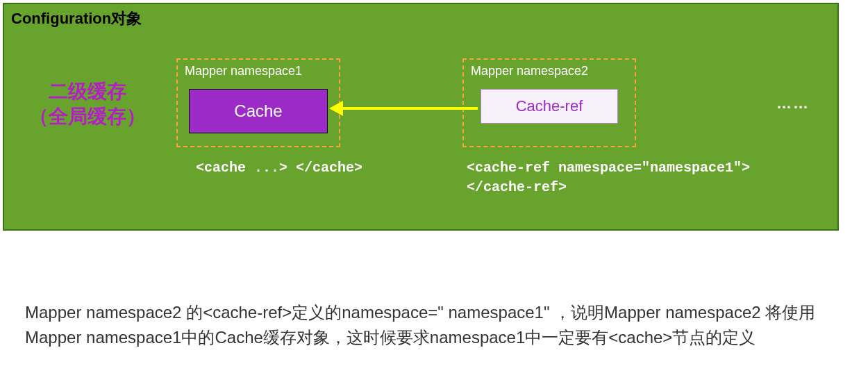  I want to click on namespace1-box: Mapper namespace1 Cache, so click(258, 103).